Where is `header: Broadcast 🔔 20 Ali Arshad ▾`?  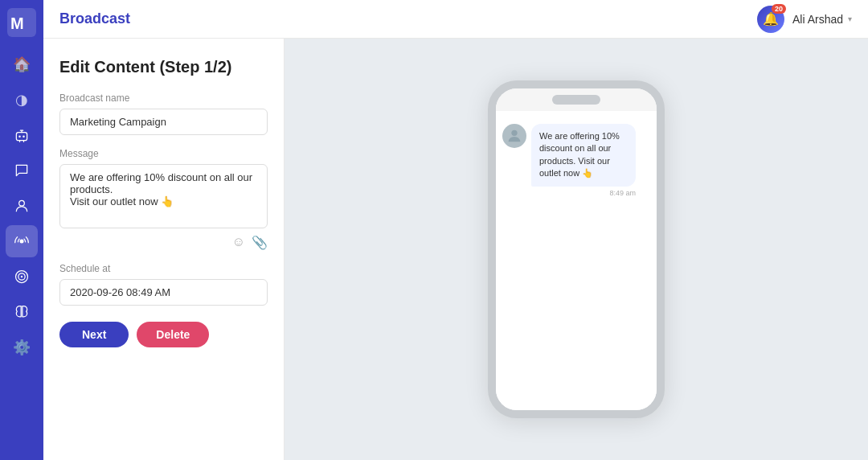
header: Broadcast 🔔 20 Ali Arshad ▾ is located at coordinates (456, 19).